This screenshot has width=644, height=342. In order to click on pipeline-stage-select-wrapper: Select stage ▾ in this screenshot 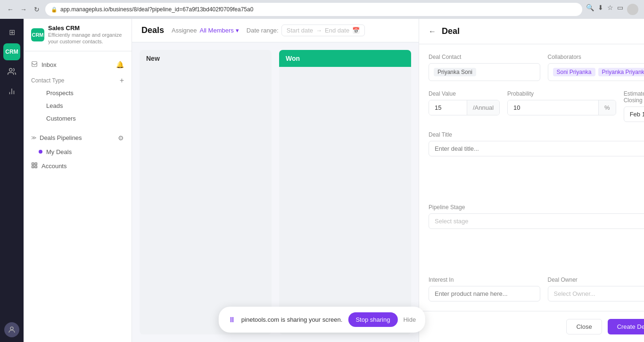, I will do `click(537, 221)`.